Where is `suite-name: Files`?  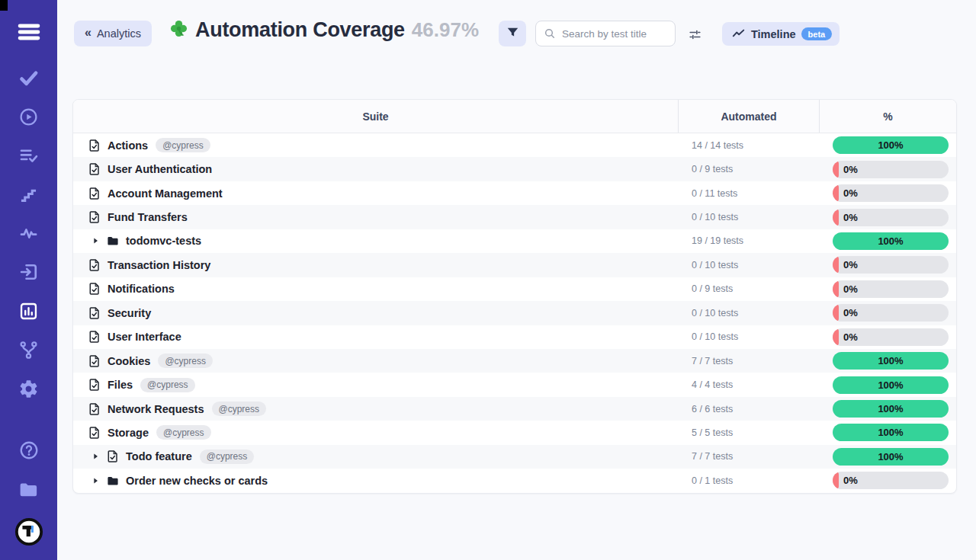 suite-name: Files is located at coordinates (120, 385).